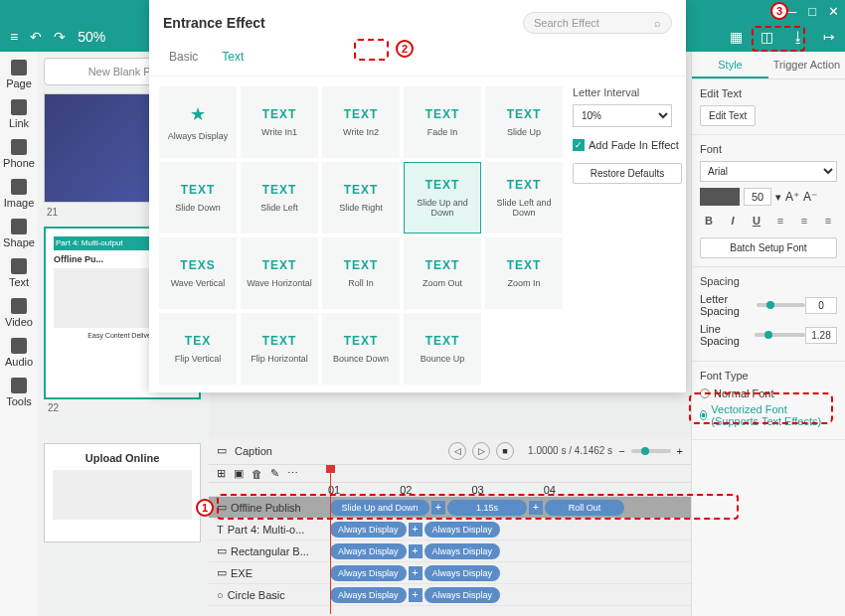 The image size is (845, 616). What do you see at coordinates (361, 198) in the screenshot?
I see `effect-slide-right: TEXTSlide Right` at bounding box center [361, 198].